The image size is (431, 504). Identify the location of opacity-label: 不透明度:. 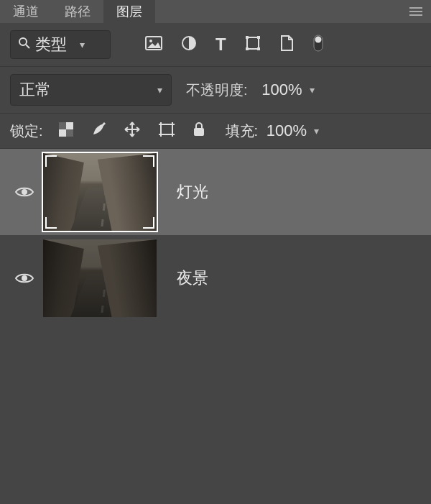
(217, 91).